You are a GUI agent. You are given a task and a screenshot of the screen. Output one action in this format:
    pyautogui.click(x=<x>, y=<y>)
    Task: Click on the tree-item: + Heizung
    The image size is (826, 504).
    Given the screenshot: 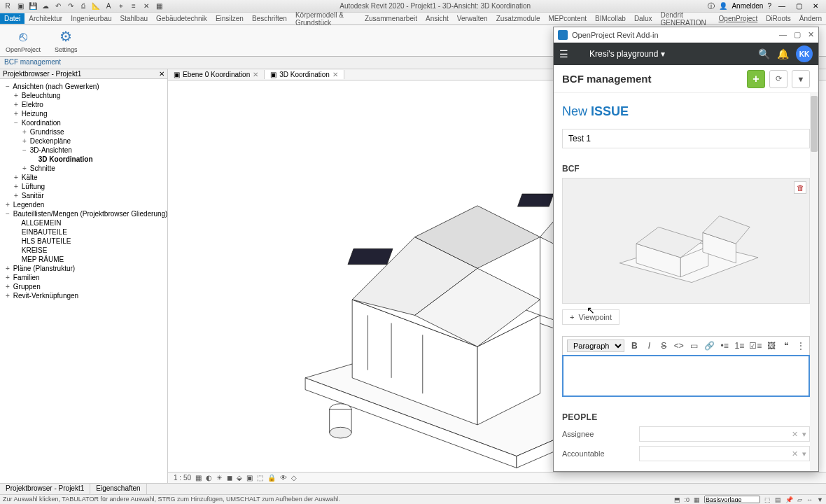 What is the action you would take?
    pyautogui.click(x=84, y=113)
    